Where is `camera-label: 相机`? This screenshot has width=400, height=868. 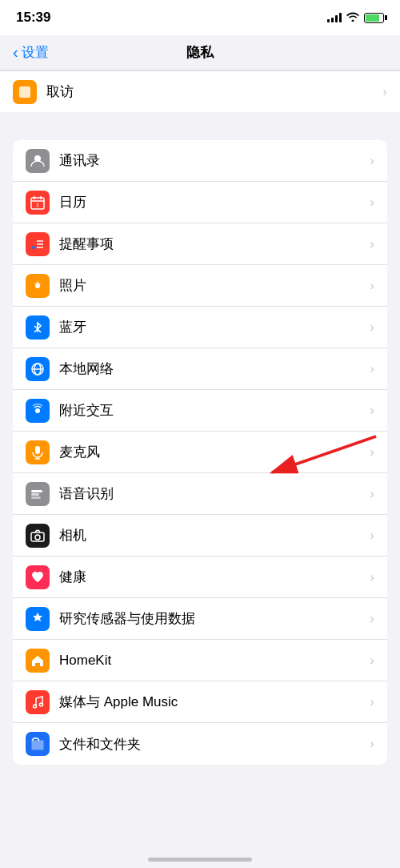 camera-label: 相机 is located at coordinates (214, 535).